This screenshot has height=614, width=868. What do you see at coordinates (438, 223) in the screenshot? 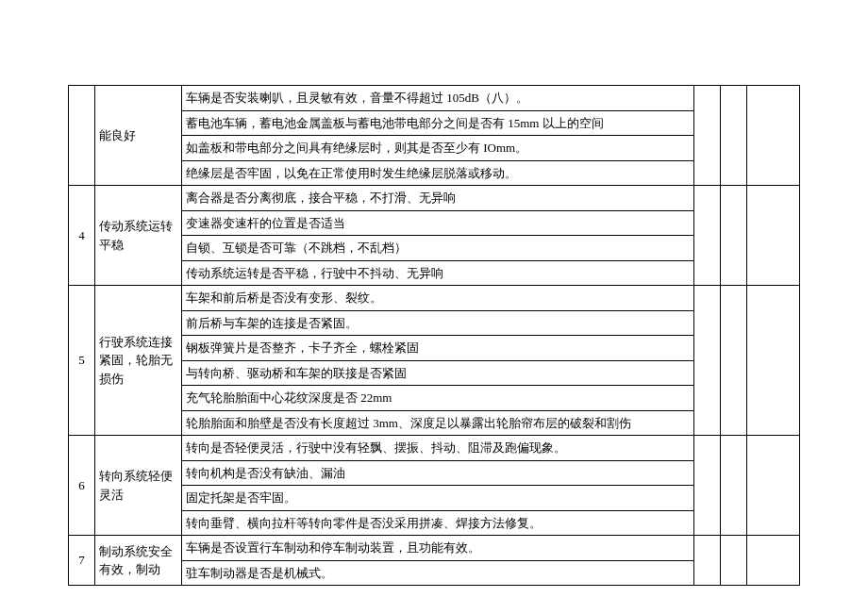
I see `check-item-description: 变速器变速杆的位置是否适当` at bounding box center [438, 223].